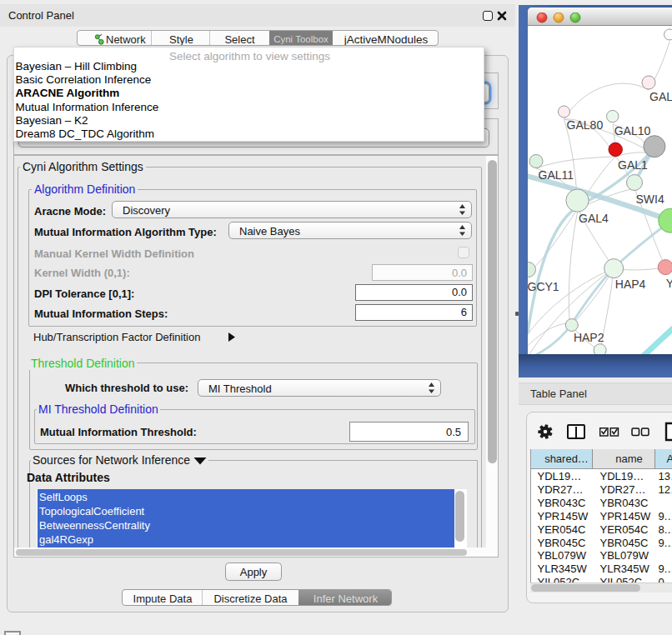 The height and width of the screenshot is (635, 672). I want to click on svg-text: GAL7, so click(660, 97).